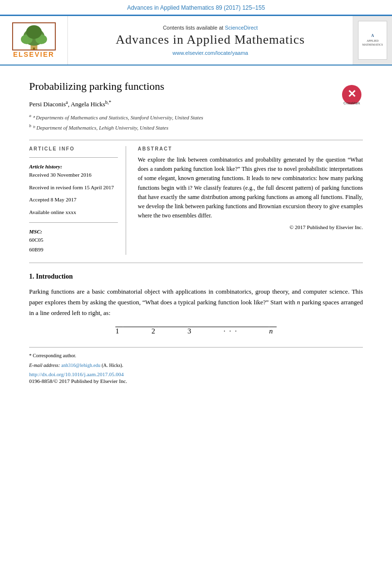 The height and width of the screenshot is (564, 392). Describe the element at coordinates (191, 331) in the screenshot. I see `overline-3: 3` at that location.